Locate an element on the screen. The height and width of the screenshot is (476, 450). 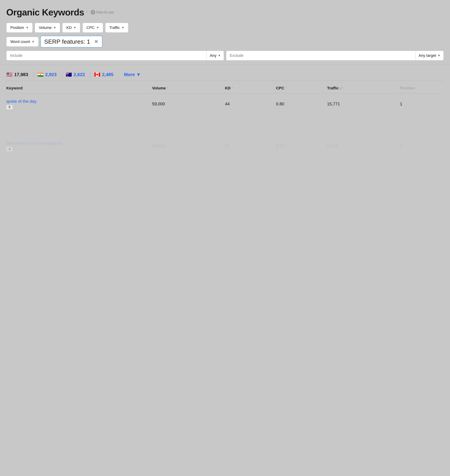
divider is located at coordinates (225, 65).